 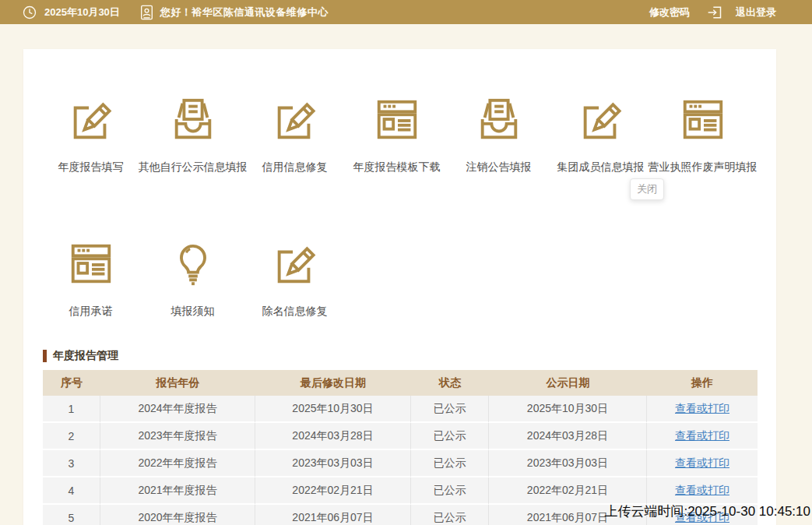 What do you see at coordinates (193, 136) in the screenshot?
I see `launcher-item: 其他自行公示信息填报` at bounding box center [193, 136].